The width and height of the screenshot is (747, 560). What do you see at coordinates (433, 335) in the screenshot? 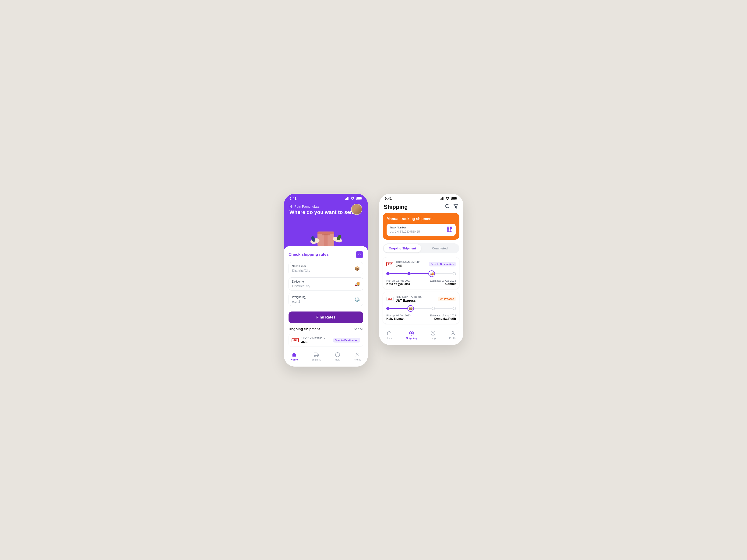
I see `nav-help-right: Help` at bounding box center [433, 335].